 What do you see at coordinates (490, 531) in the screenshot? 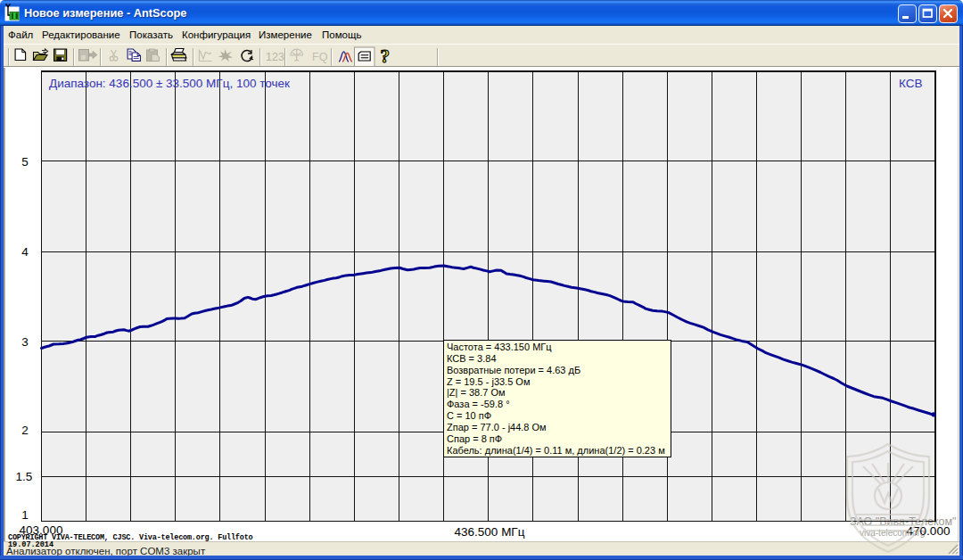
I see `svg-text: 436.500 МГц` at bounding box center [490, 531].